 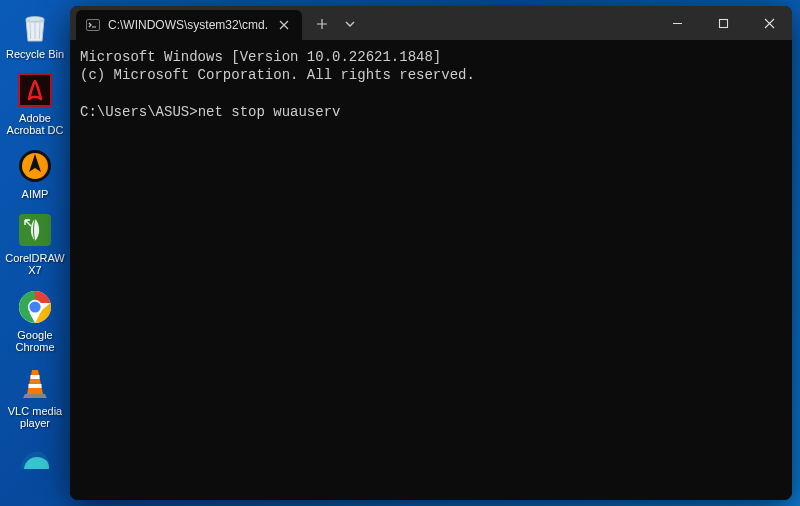 What do you see at coordinates (188, 25) in the screenshot?
I see `tab-title: C:\WINDOWS\system32\cmd.` at bounding box center [188, 25].